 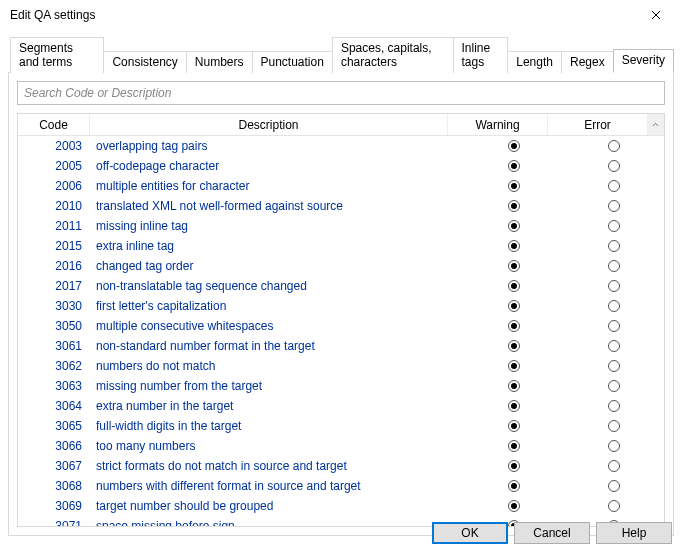 What do you see at coordinates (598, 124) in the screenshot?
I see `header-error: Error` at bounding box center [598, 124].